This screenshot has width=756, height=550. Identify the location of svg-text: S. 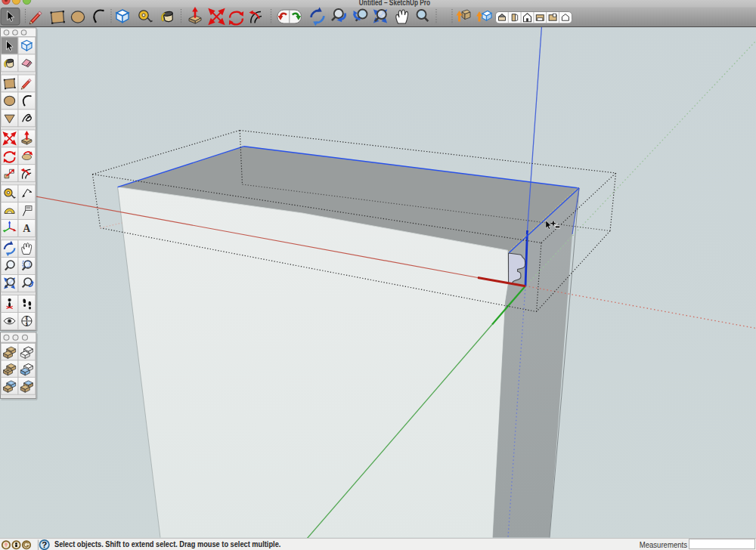
(27, 325).